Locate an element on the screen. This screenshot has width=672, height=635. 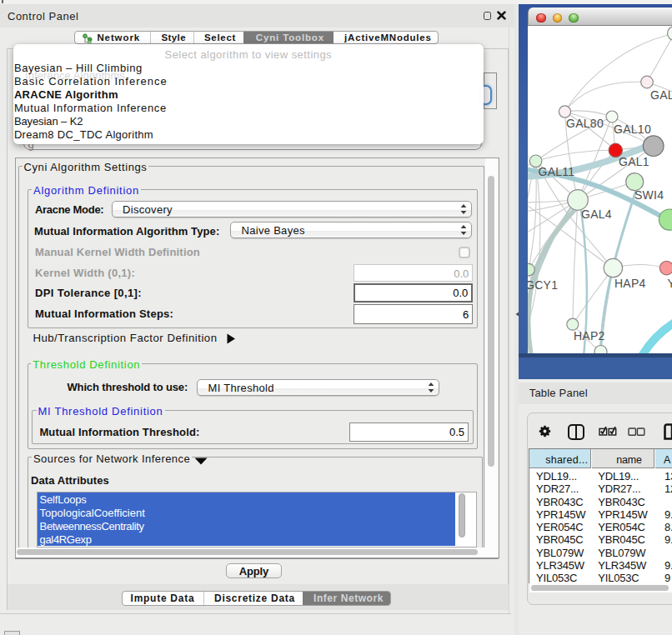
svg-text: Y is located at coordinates (669, 283).